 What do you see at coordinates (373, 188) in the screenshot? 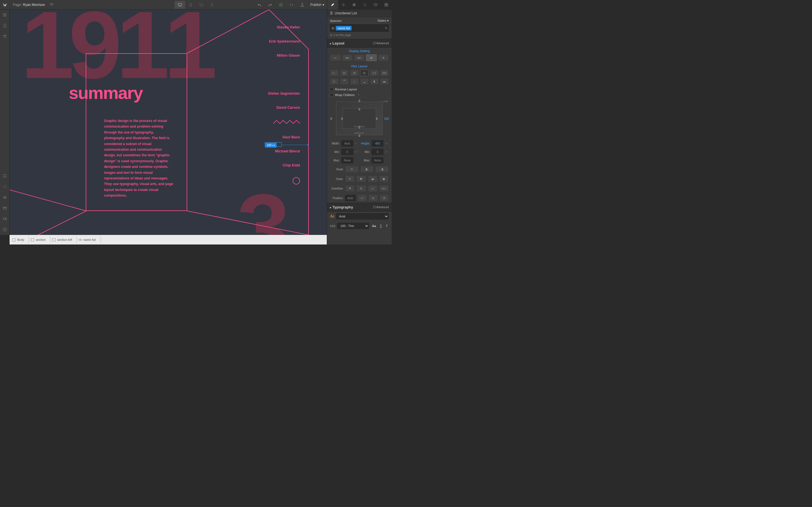
I see `overflow-scroll-button: ▭` at bounding box center [373, 188].